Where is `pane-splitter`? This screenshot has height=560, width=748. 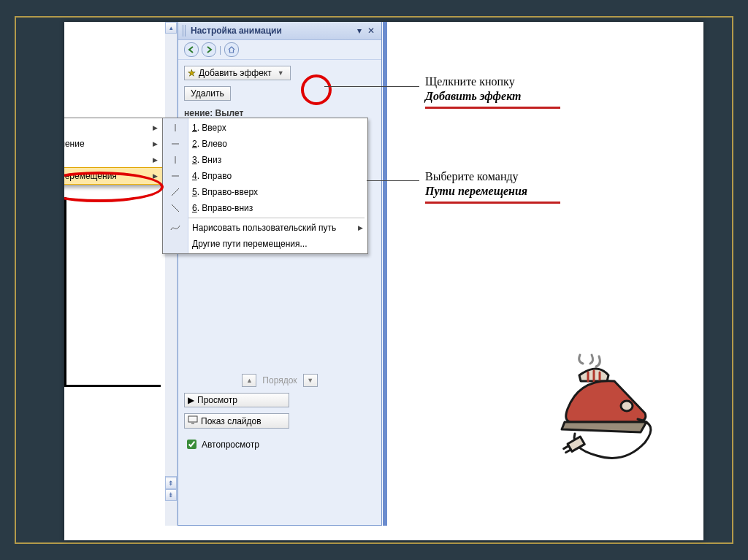
pane-splitter is located at coordinates (385, 274).